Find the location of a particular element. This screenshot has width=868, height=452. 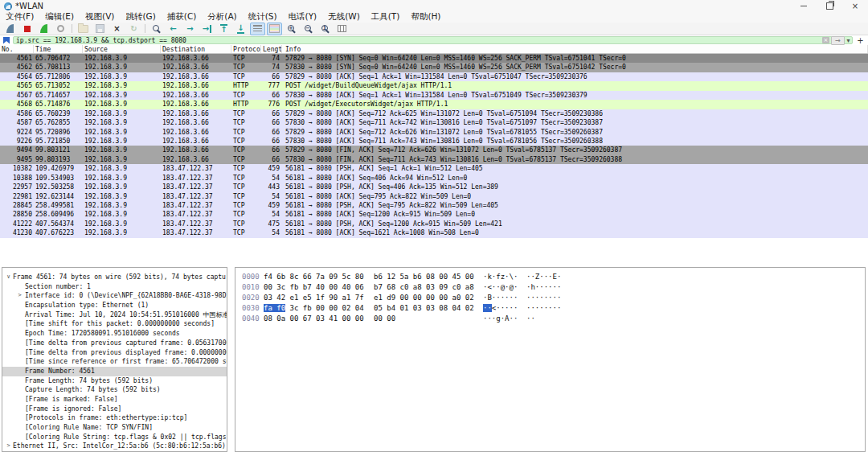

detail-line: Capture Length: 74 bytes (592 bits) is located at coordinates (114, 390).